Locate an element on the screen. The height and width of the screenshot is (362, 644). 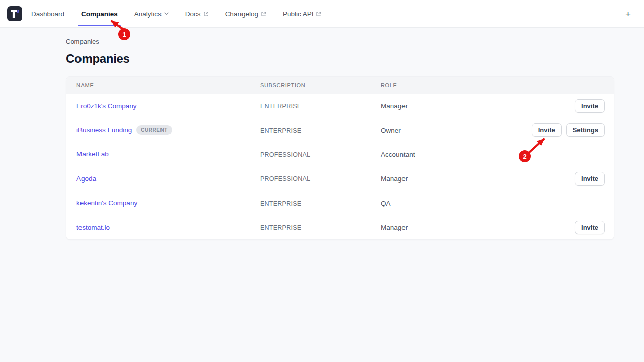
nav-label-docs: Docs is located at coordinates (193, 14).